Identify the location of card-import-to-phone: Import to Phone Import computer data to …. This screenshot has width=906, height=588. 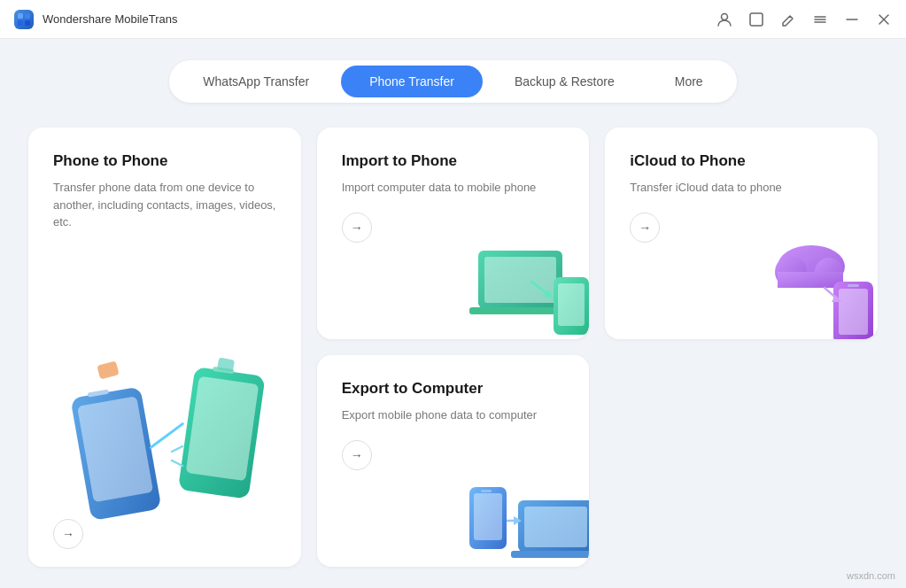
(453, 234).